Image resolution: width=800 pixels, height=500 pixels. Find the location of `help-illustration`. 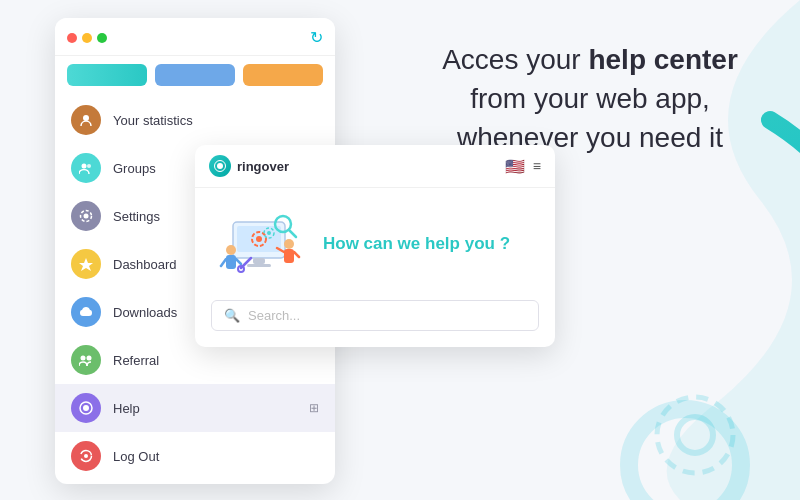

help-illustration is located at coordinates (261, 244).